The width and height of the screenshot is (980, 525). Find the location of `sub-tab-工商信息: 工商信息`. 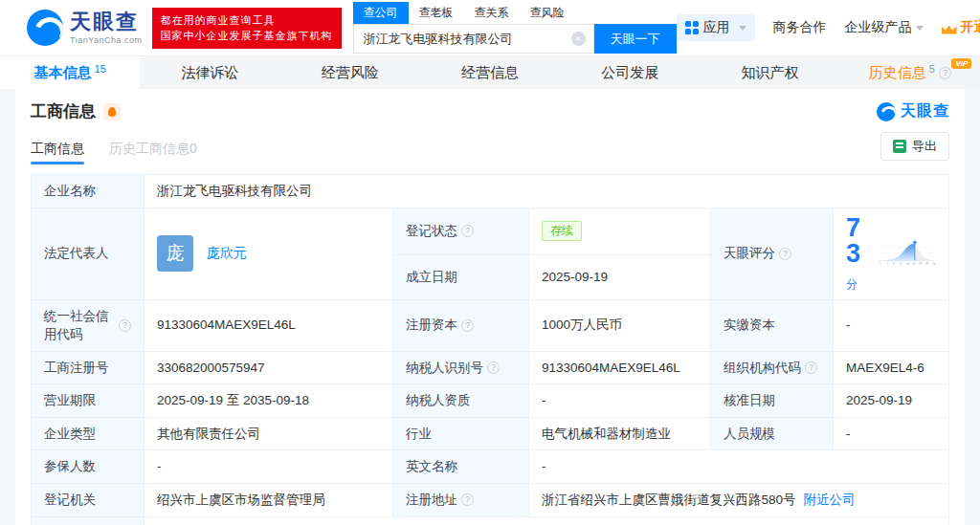

sub-tab-工商信息: 工商信息 is located at coordinates (57, 153).